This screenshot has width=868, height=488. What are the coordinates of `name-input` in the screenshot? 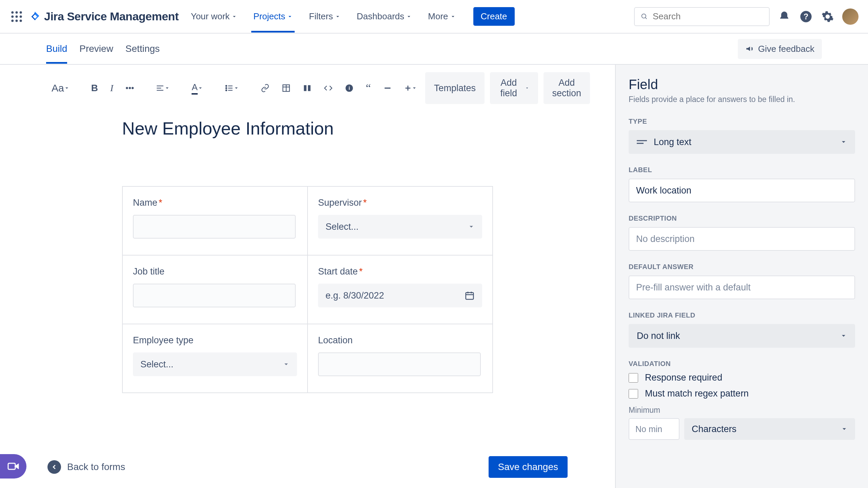 It's located at (214, 227).